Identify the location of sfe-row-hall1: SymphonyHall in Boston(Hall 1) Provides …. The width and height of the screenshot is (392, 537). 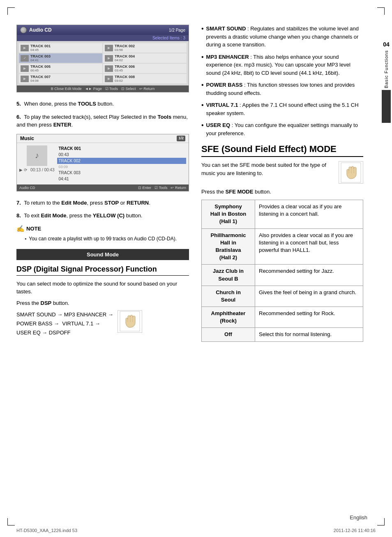
(283, 214).